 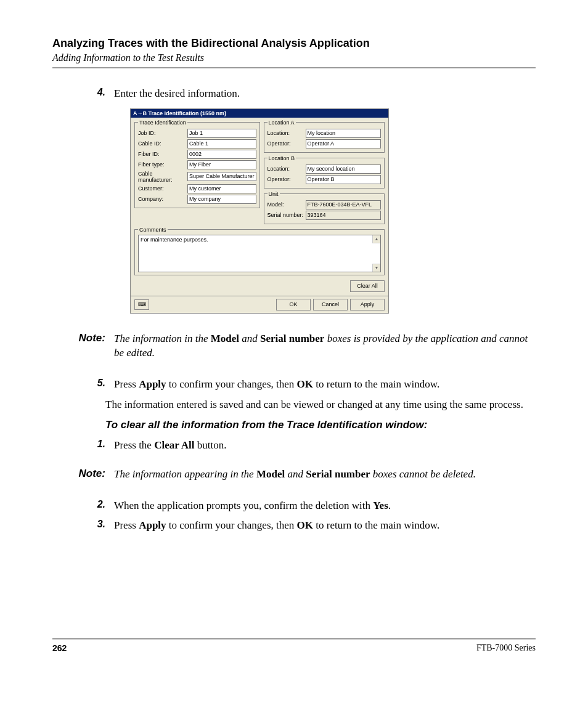 What do you see at coordinates (325, 346) in the screenshot?
I see `note-1-text: The information in the Model and Serial …` at bounding box center [325, 346].